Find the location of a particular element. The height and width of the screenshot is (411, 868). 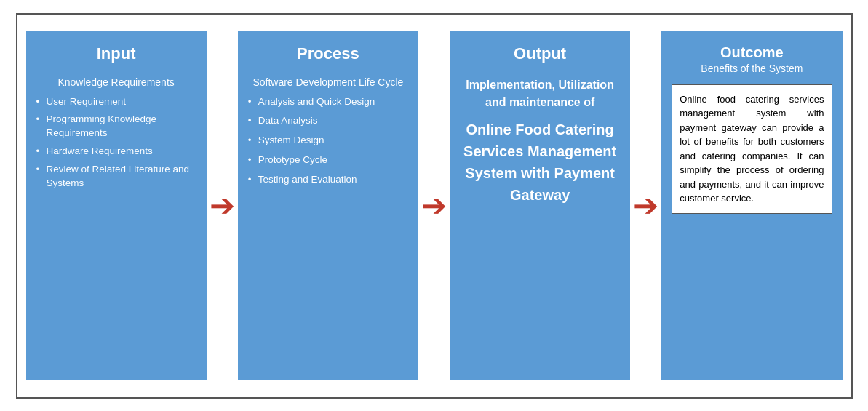

input-title: Input is located at coordinates (116, 54).